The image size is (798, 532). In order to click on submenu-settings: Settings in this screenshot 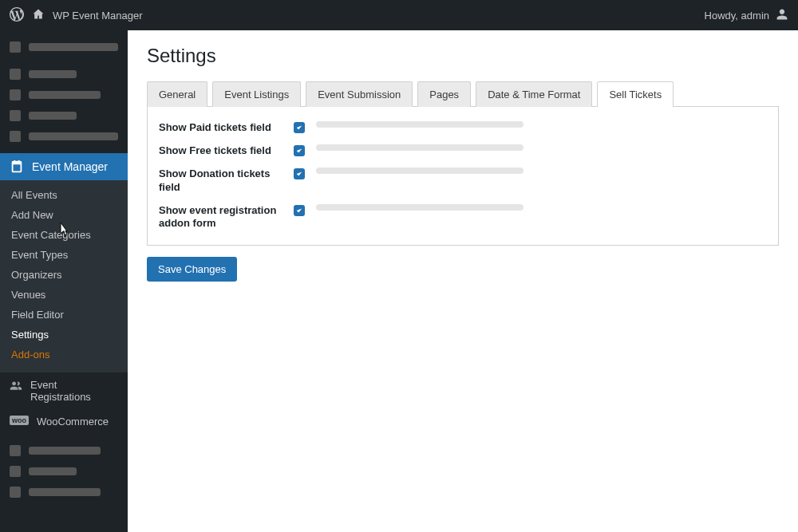, I will do `click(64, 335)`.